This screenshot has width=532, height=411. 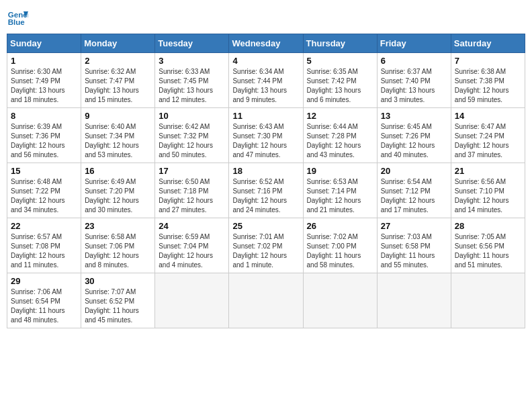 I want to click on day-number: 9, so click(x=118, y=116).